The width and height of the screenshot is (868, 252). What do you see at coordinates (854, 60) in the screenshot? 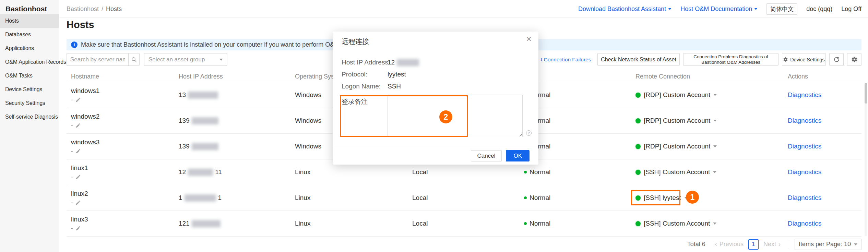
I see `settings-button` at bounding box center [854, 60].